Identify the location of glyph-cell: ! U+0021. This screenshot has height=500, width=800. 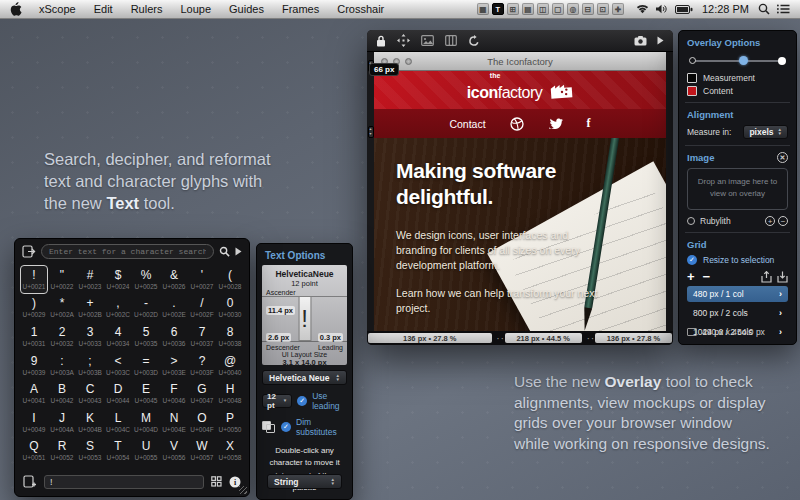
(34, 280).